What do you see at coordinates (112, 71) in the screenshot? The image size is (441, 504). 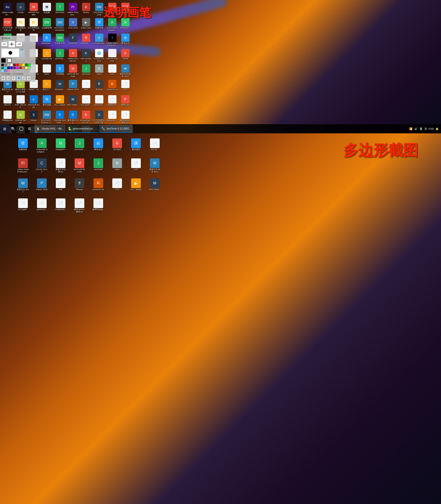 I see `desktop-icon-48: 📄cv21` at bounding box center [112, 71].